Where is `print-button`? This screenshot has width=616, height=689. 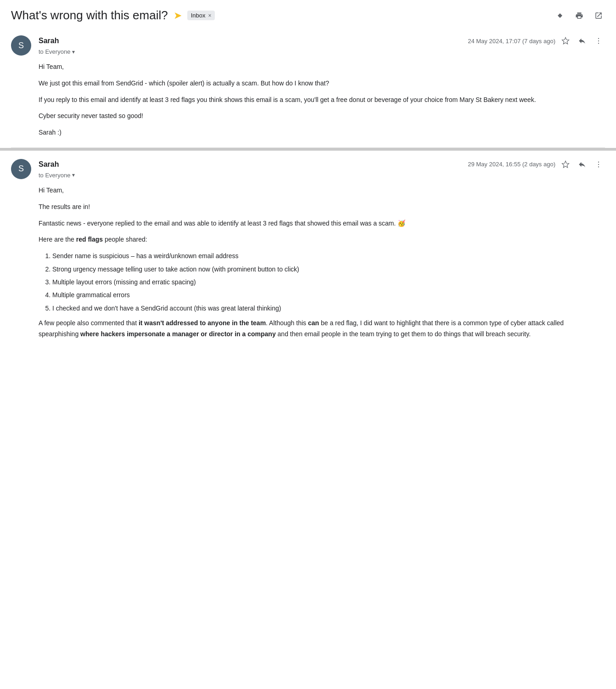 print-button is located at coordinates (579, 16).